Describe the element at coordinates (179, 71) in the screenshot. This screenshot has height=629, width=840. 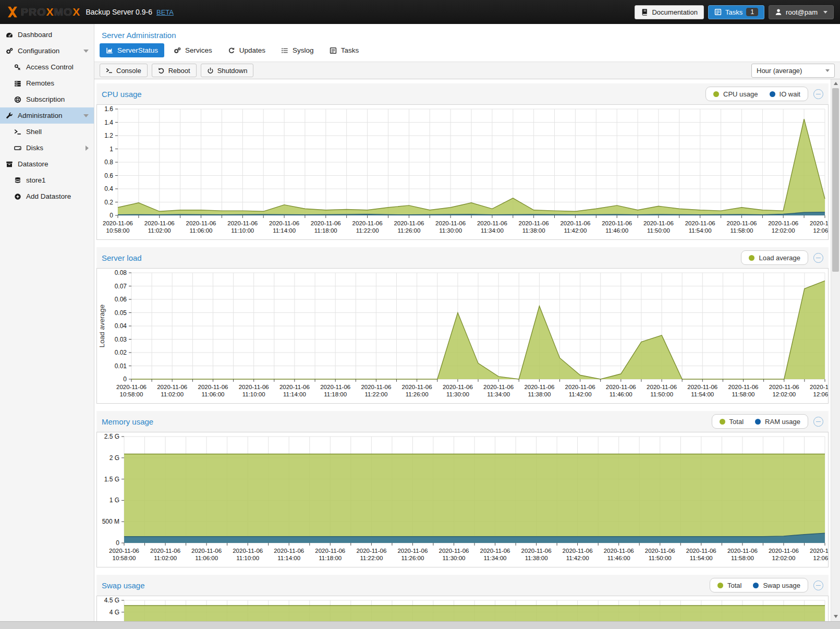
I see `reboot-label: Reboot` at that location.